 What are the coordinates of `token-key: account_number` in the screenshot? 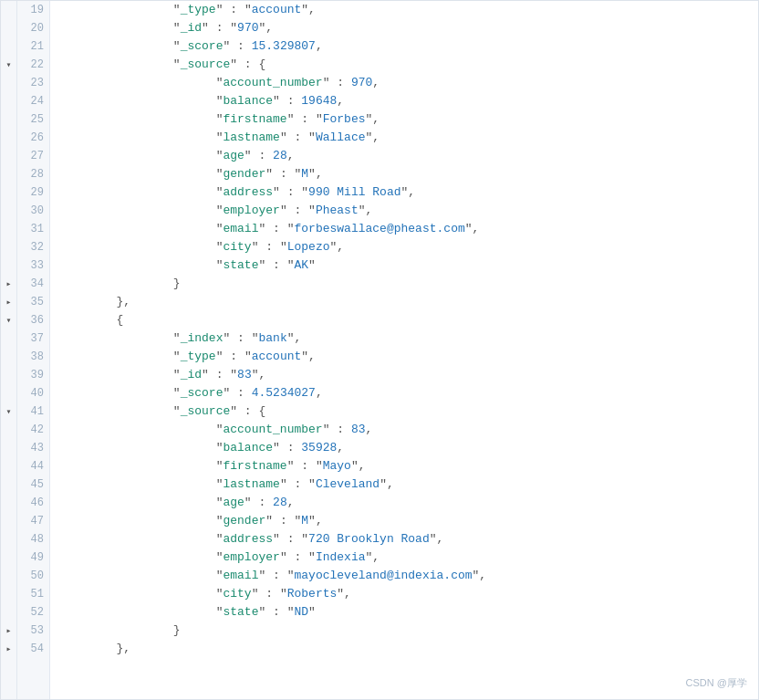 It's located at (272, 430).